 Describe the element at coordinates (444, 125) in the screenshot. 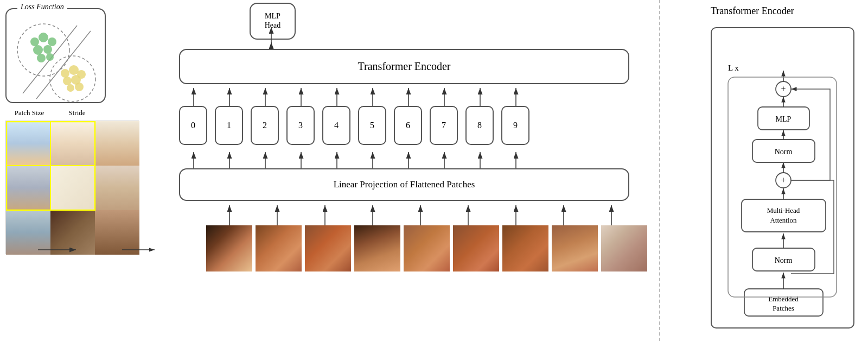

I see `token-7: 7` at that location.